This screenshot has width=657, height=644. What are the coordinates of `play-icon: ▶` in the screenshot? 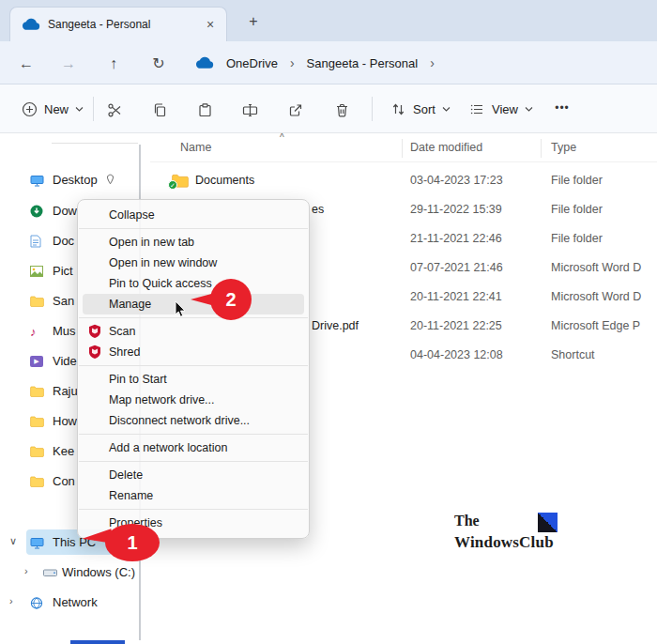 It's located at (37, 361).